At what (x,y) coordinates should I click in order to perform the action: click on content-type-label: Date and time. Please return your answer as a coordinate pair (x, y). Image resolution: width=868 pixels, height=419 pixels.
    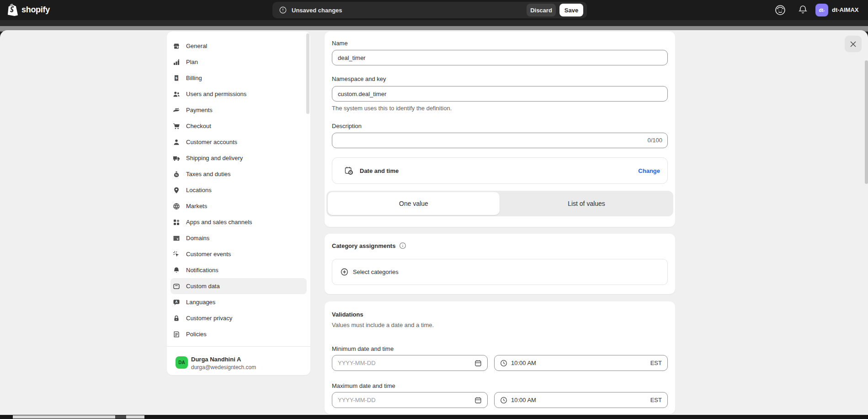
    Looking at the image, I should click on (499, 171).